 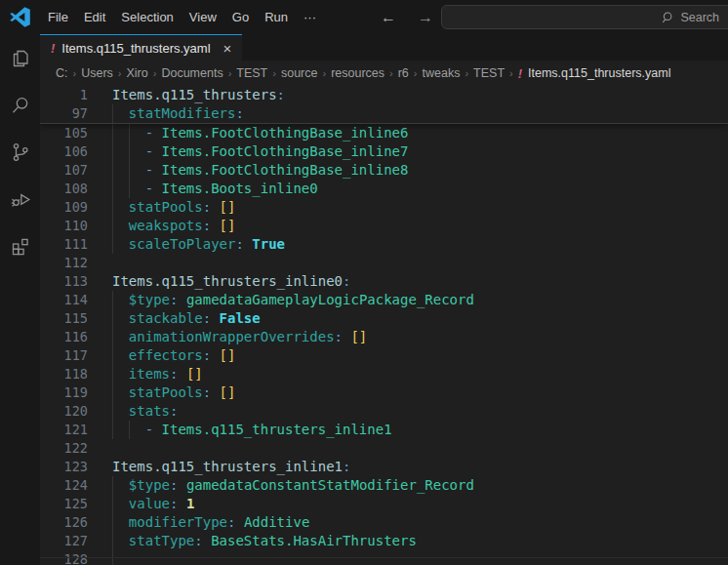 I want to click on chevron-right-icon: ›, so click(x=155, y=73).